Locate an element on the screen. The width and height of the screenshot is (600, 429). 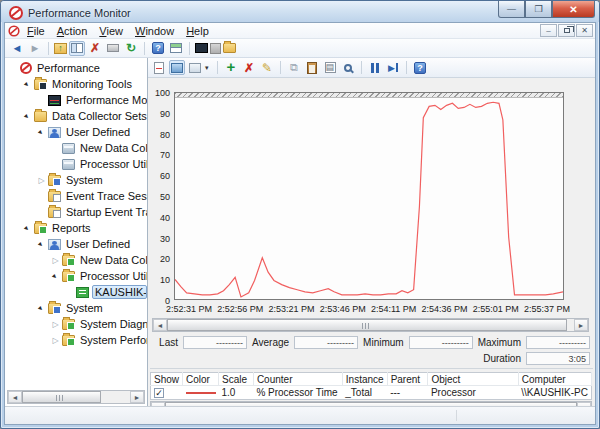
grayblock-icon is located at coordinates (216, 48).